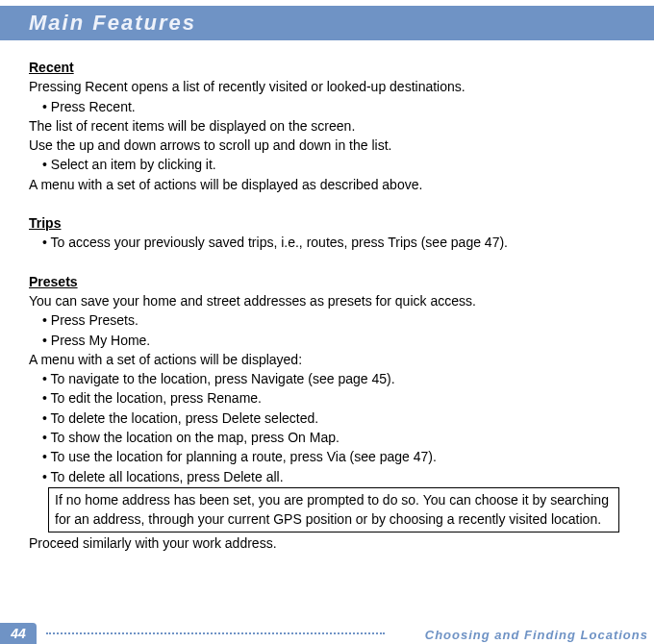 The height and width of the screenshot is (644, 654). Describe the element at coordinates (113, 23) in the screenshot. I see `page-title: Main Features` at that location.